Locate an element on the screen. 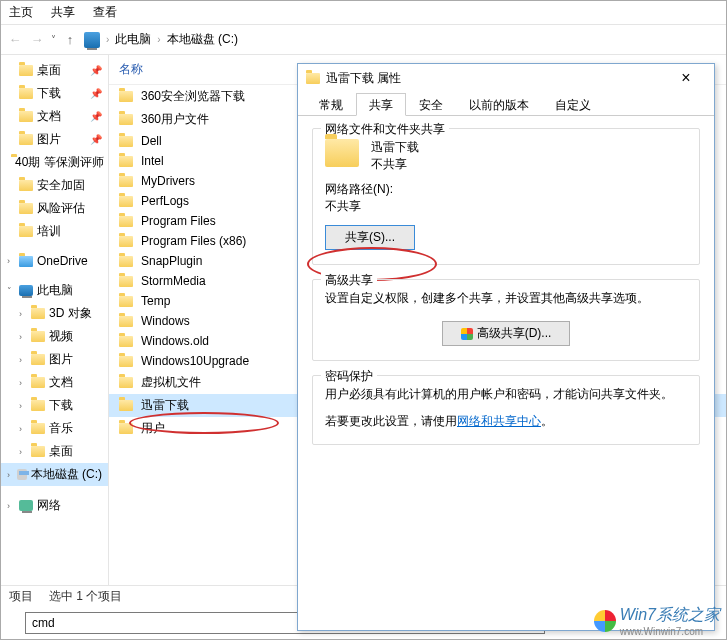 The height and width of the screenshot is (640, 727). password-protect-group: 密码保护 用户必须具有此计算机的用户帐户和密码，才能访问共享文件夹。 若要更改此… is located at coordinates (506, 410).